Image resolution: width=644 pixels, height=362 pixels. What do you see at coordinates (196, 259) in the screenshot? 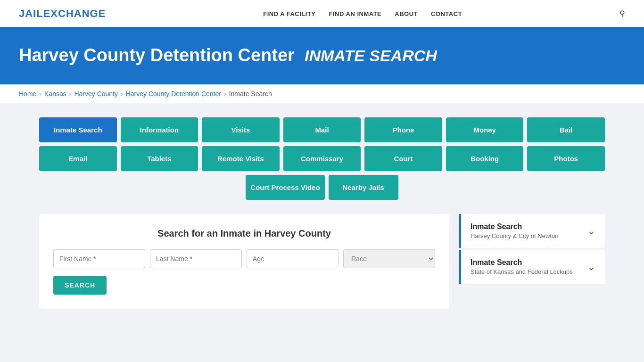
I see `last-name-input` at bounding box center [196, 259].